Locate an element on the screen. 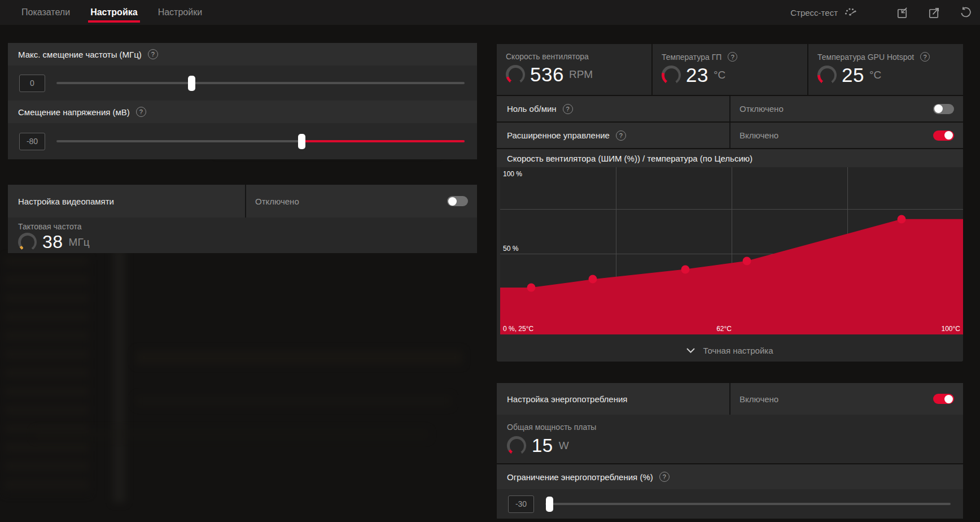 Image resolution: width=980 pixels, height=522 pixels. vram-title: Настройка видеопамяти is located at coordinates (66, 201).